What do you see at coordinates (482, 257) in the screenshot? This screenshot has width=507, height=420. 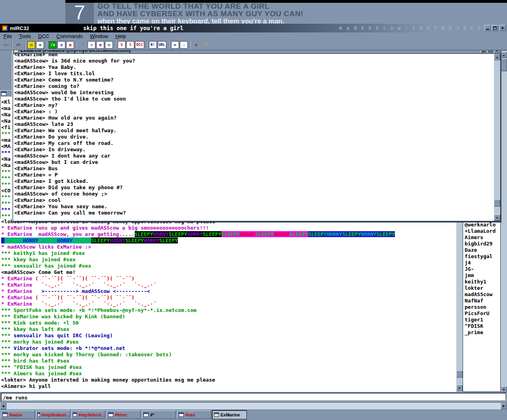 I see `nick-item: fiestygal` at bounding box center [482, 257].